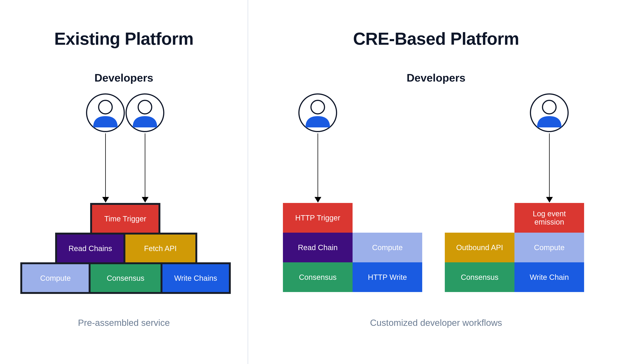  Describe the element at coordinates (436, 323) in the screenshot. I see `right-caption: Customized developer workflows` at that location.